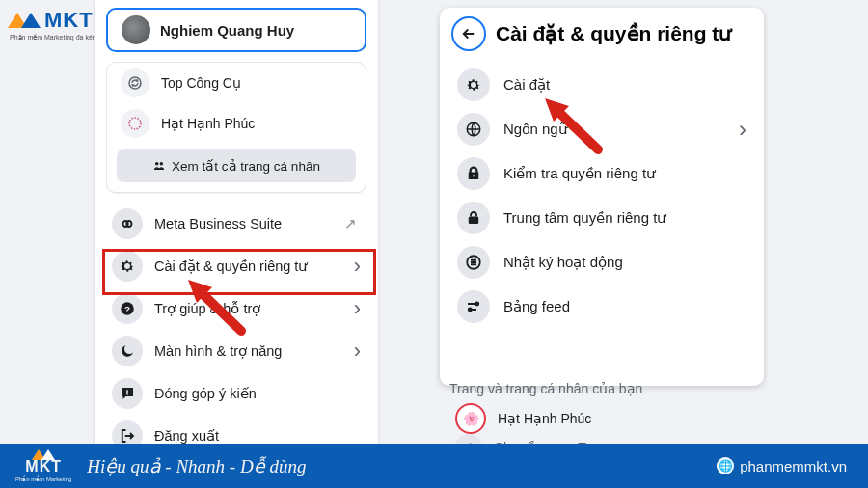  What do you see at coordinates (258, 224) in the screenshot?
I see `menu-label: Meta Business Suite` at bounding box center [258, 224].